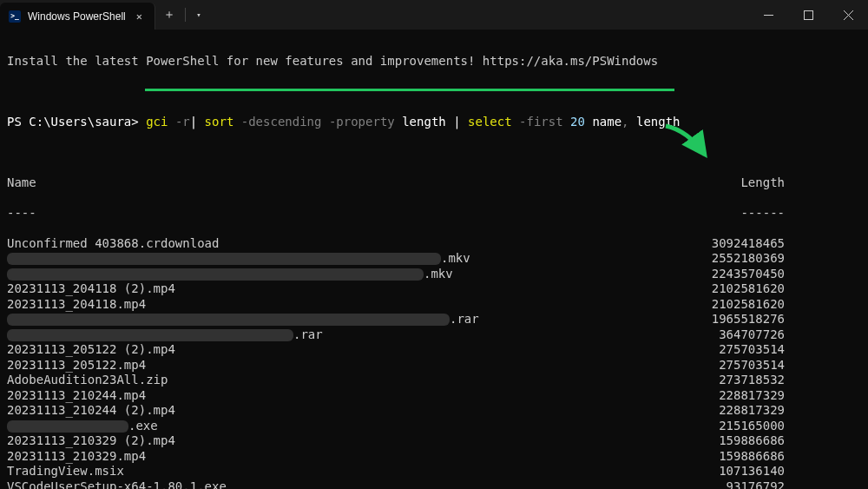 The image size is (868, 489). What do you see at coordinates (434, 380) in the screenshot?
I see `table-row: AdobeAudition23All.zip273718532` at bounding box center [434, 380].